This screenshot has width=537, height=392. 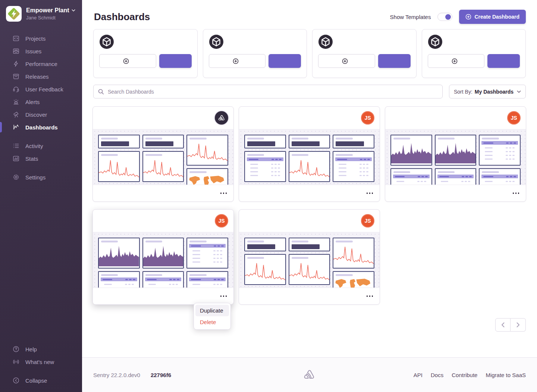 What do you see at coordinates (16, 349) in the screenshot?
I see `help-icon` at bounding box center [16, 349].